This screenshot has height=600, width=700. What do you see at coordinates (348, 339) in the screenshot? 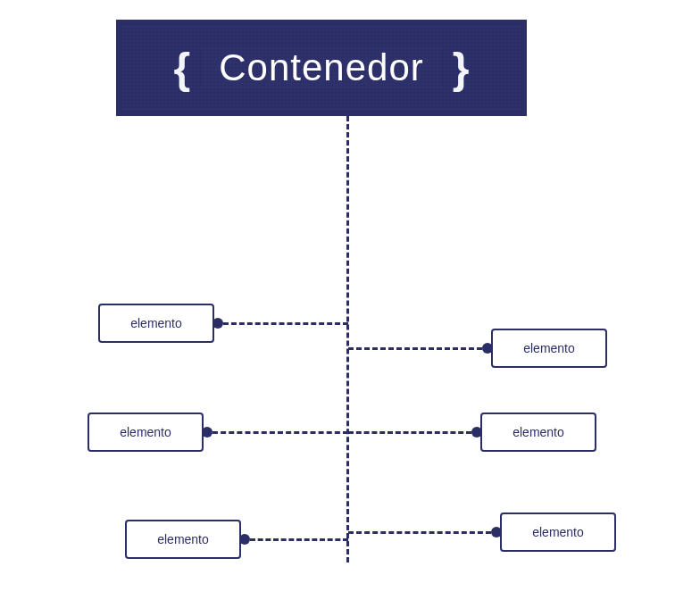
I see `connector-vertical` at bounding box center [348, 339].